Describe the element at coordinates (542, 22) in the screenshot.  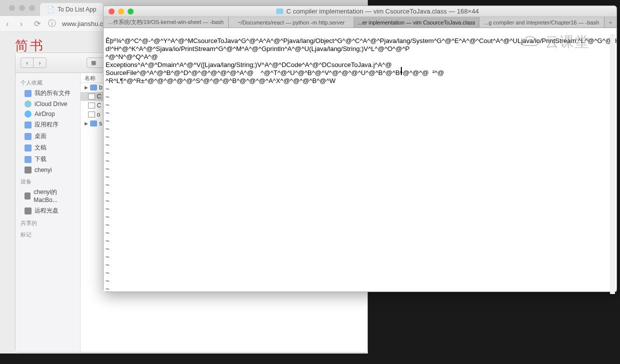
I see `terminal-tab: ...g compiler and intepreter/Chapter16 —…` at that location.